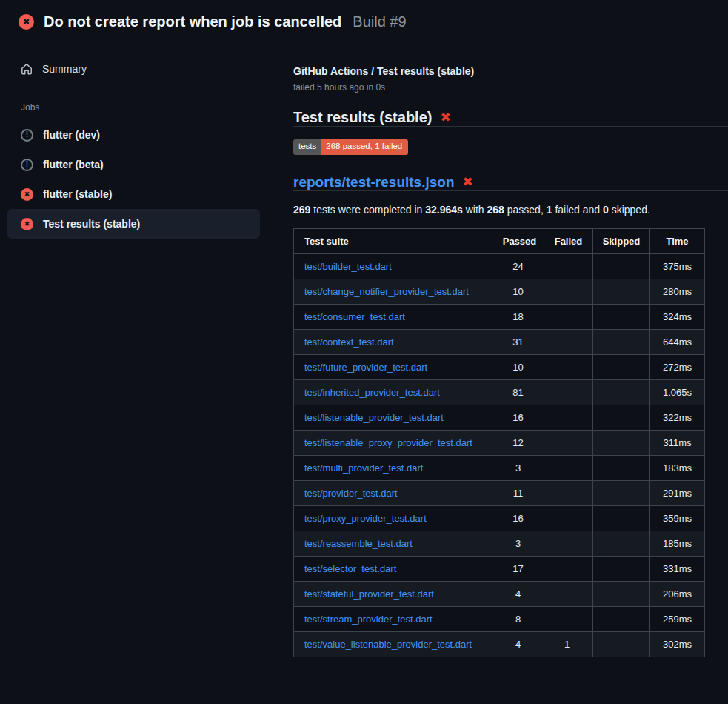 The width and height of the screenshot is (728, 704). What do you see at coordinates (133, 69) in the screenshot?
I see `sidebar-item-summary: Summary` at bounding box center [133, 69].